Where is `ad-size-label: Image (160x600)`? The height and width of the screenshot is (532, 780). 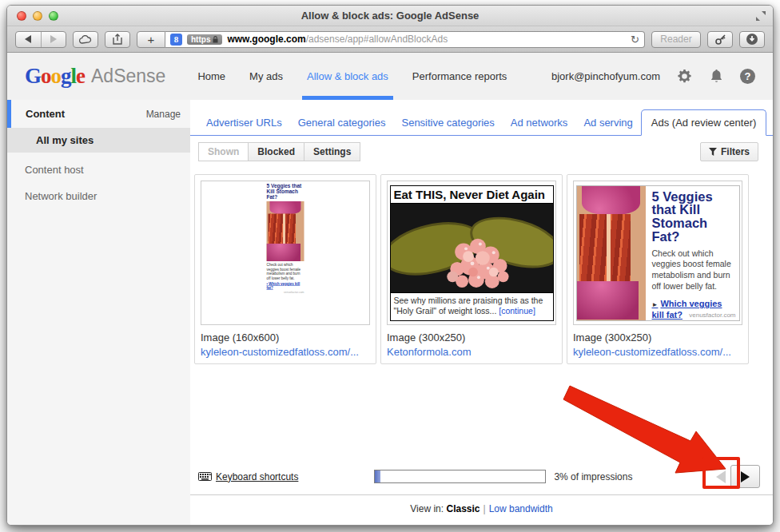
ad-size-label: Image (160x600) is located at coordinates (285, 337).